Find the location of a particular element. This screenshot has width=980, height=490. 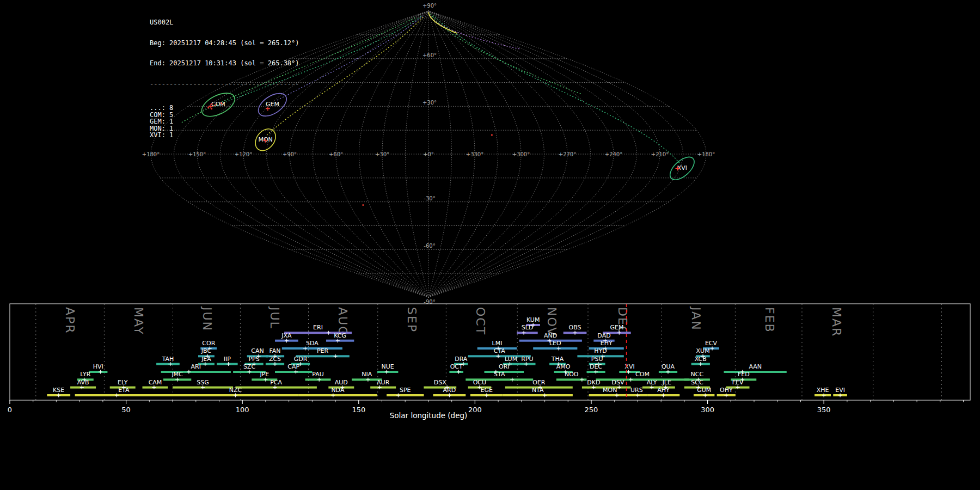

shower-code-label: AHY is located at coordinates (663, 390).